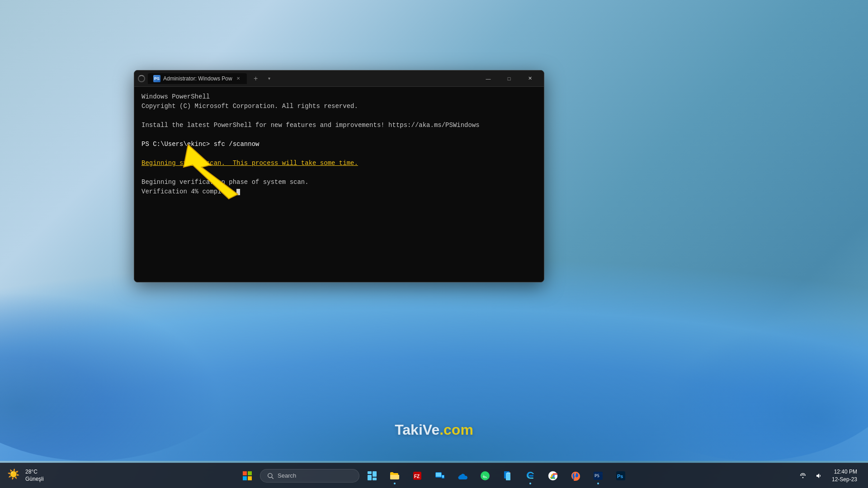 This screenshot has width=868, height=488. Describe the element at coordinates (197, 79) in the screenshot. I see `active-tab: PS Administrator: Windows Pow ✕` at that location.